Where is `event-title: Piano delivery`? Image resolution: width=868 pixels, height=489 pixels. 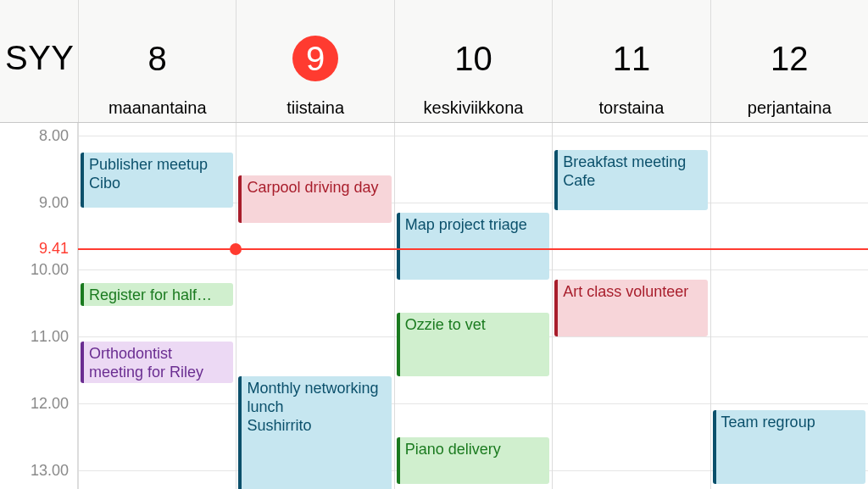 event-title: Piano delivery is located at coordinates (475, 449).